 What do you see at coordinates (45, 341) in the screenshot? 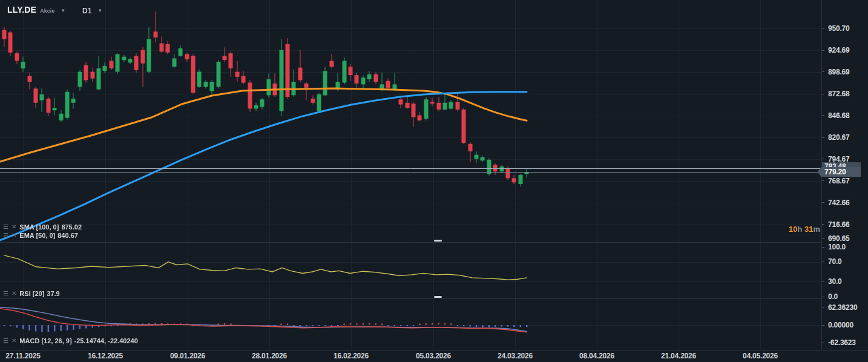
I see `macd-label: MACD [12, 26, 9]` at bounding box center [45, 341].